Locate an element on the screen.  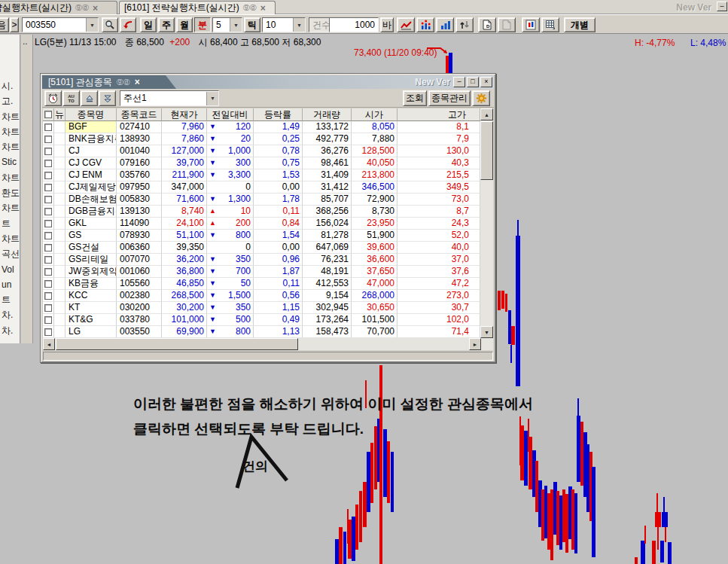
watchlist-group-combo: 주선1 ▼ is located at coordinates (169, 98).